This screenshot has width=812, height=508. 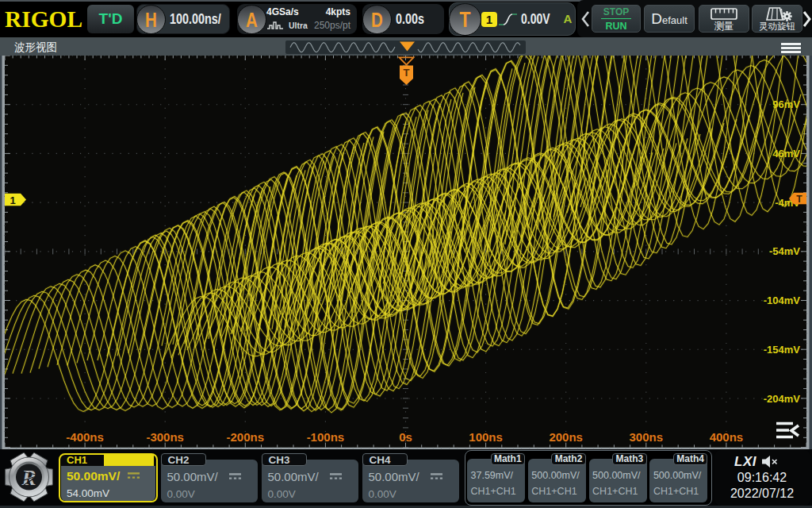 What do you see at coordinates (782, 349) in the screenshot?
I see `svg-text: -154mV` at bounding box center [782, 349].